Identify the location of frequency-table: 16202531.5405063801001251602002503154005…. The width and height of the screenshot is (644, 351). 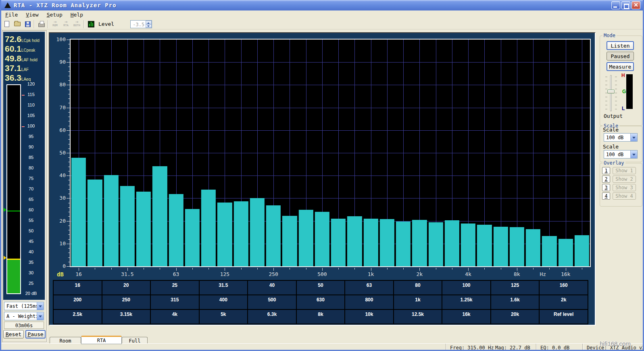
(321, 302).